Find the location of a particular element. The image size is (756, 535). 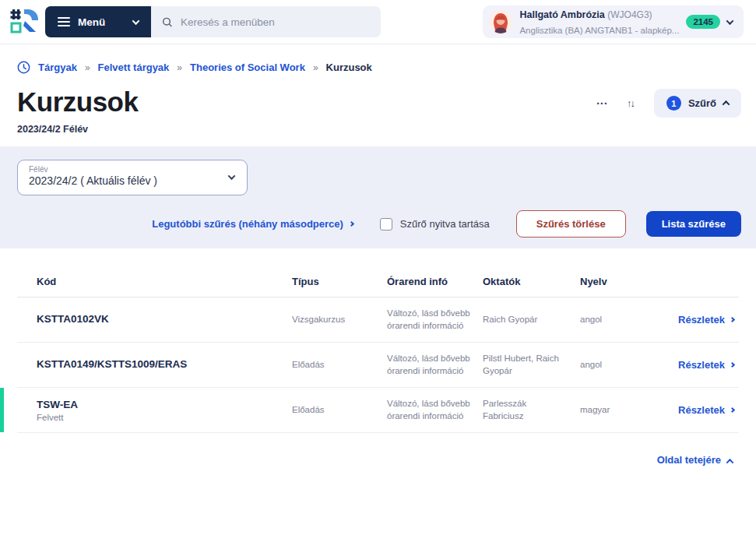

semester-select-label: Félév is located at coordinates (132, 170).